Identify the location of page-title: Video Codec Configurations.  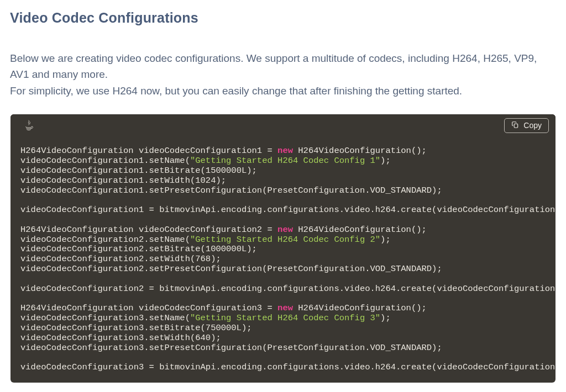
(283, 18).